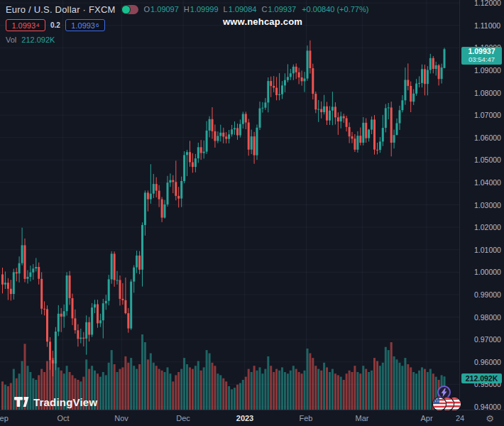  What do you see at coordinates (187, 23) in the screenshot?
I see `chart-legend: Euro / U.S. Dollar · FXCM O1.09097 H1.09…` at bounding box center [187, 23].